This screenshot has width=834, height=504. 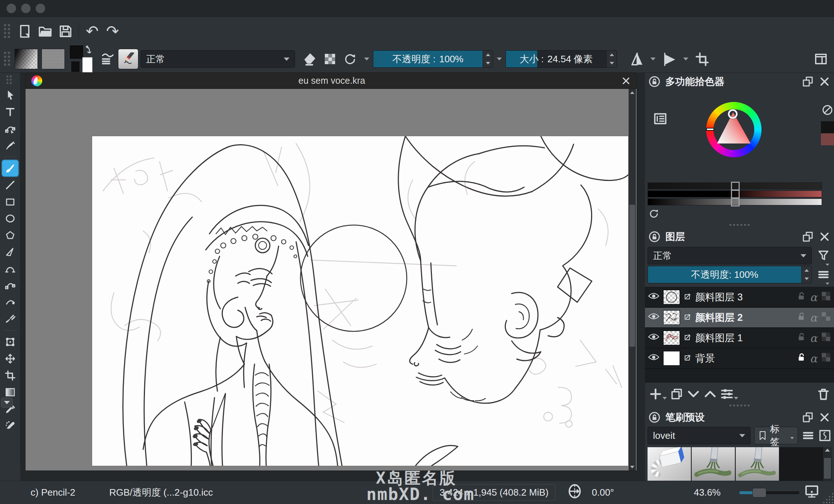 I want to click on open-document-button, so click(x=45, y=31).